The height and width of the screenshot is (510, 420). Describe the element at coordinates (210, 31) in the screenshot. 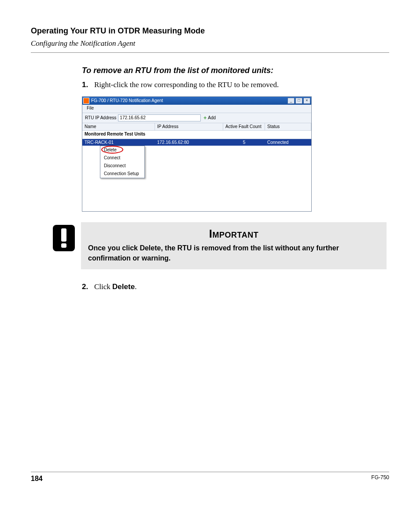

I see `page-header-title: Operating Your RTU in OTDR Measuring Mod…` at that location.